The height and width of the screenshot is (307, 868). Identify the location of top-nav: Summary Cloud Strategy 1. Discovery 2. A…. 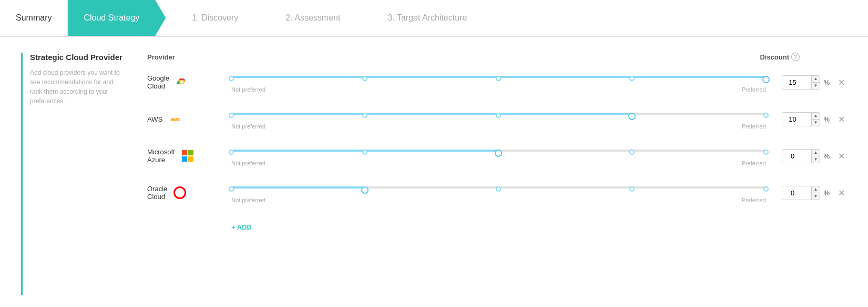
(434, 18).